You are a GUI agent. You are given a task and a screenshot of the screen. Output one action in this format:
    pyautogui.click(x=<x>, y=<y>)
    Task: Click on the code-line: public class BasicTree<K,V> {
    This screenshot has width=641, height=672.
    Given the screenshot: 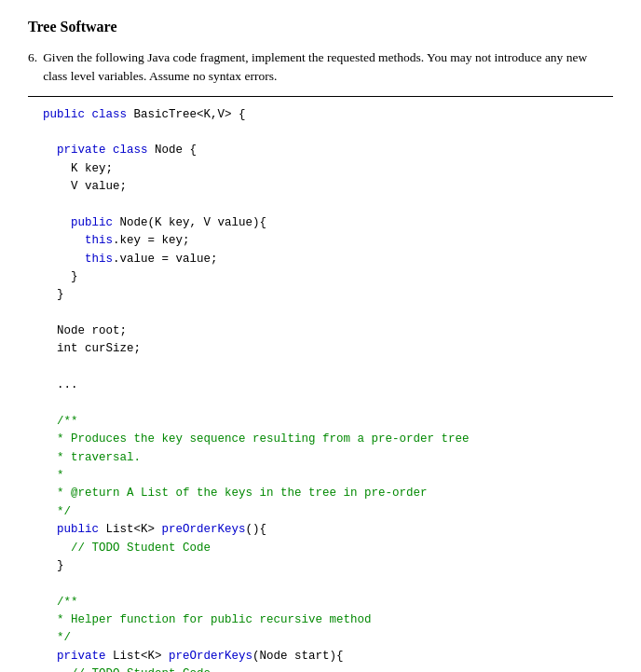 What is the action you would take?
    pyautogui.click(x=320, y=116)
    